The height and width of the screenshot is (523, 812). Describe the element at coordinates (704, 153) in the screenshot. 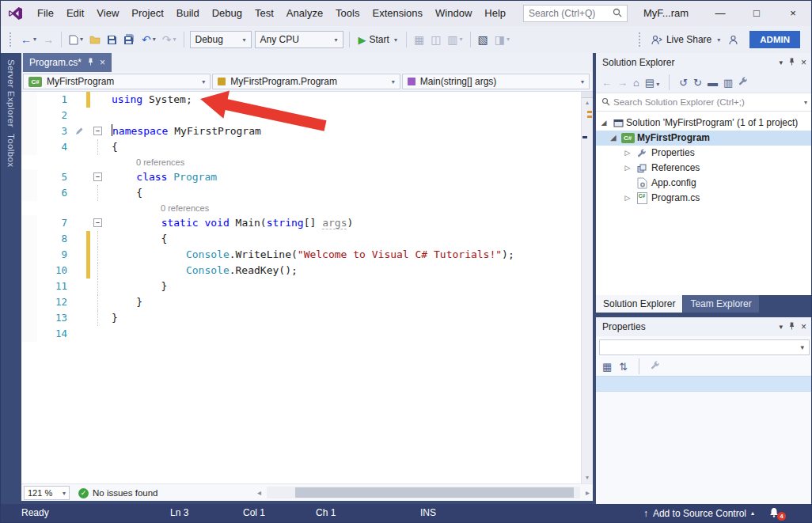

I see `tree-item-properties: ▷ Properties` at that location.